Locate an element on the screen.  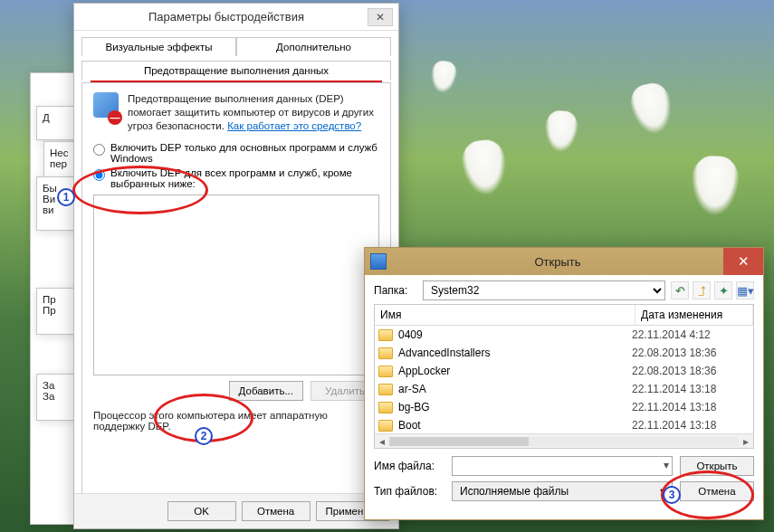
app-icon is located at coordinates (378, 261).